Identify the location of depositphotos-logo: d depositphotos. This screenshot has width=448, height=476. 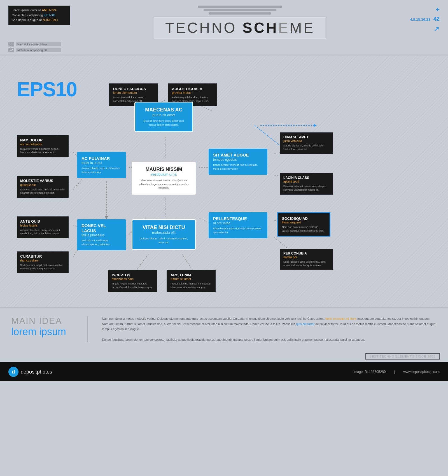
(30, 372).